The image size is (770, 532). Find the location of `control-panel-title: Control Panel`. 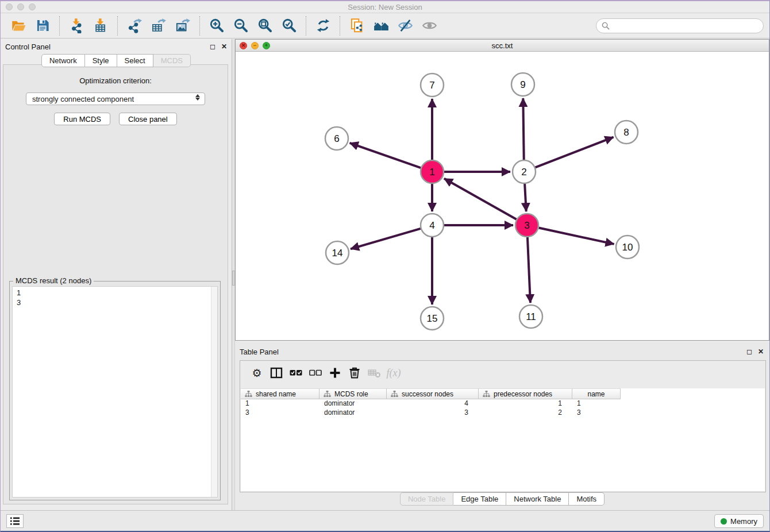

control-panel-title: Control Panel is located at coordinates (105, 47).